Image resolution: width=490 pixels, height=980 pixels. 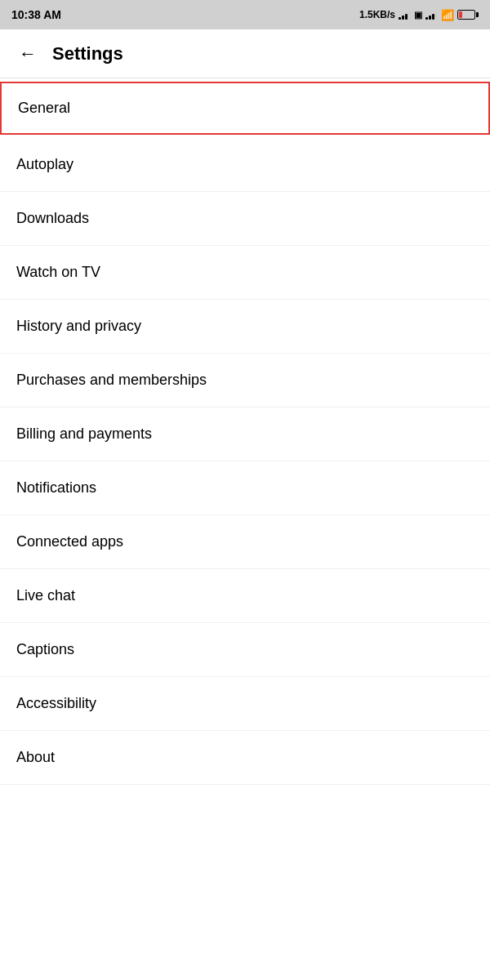 What do you see at coordinates (28, 54) in the screenshot?
I see `back-button: ←` at bounding box center [28, 54].